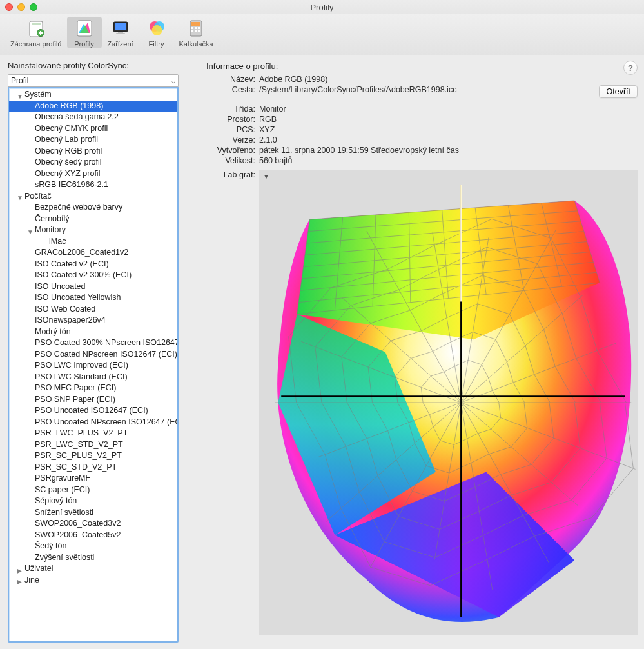 The width and height of the screenshot is (644, 649). What do you see at coordinates (93, 501) in the screenshot?
I see `tree-item: Sépiový tón` at bounding box center [93, 501].